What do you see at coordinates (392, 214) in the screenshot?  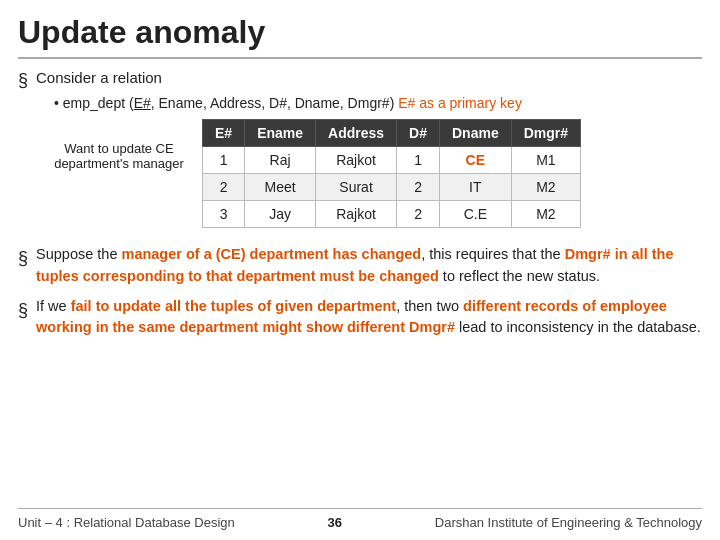 I see `table-row: 3 Jay Rajkot 2 C.E M2` at bounding box center [392, 214].